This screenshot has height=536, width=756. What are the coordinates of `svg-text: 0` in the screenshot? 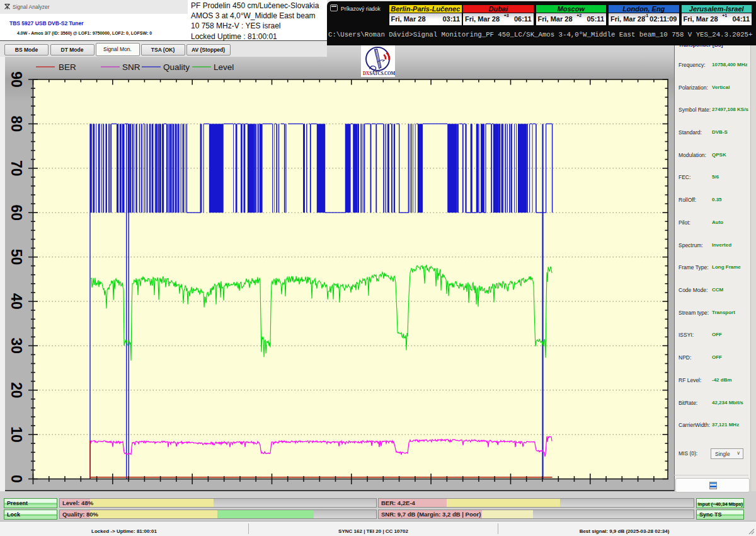 It's located at (16, 479).